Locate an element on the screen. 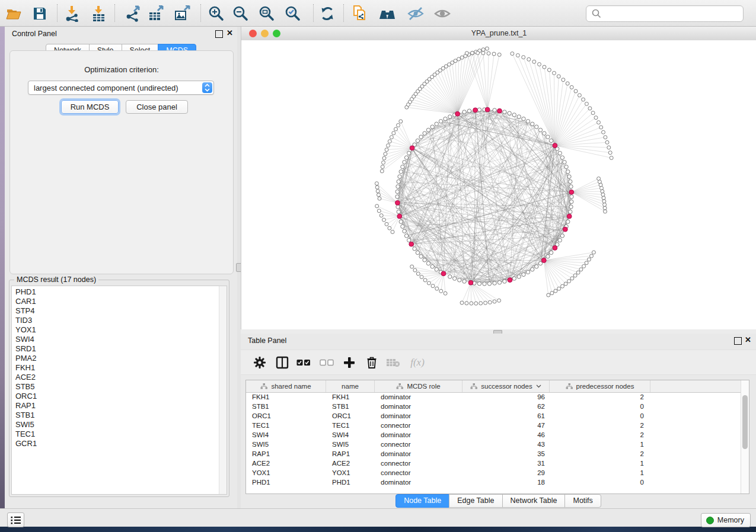 This screenshot has height=532, width=756. mcds-result-item: ACE2 is located at coordinates (115, 377).